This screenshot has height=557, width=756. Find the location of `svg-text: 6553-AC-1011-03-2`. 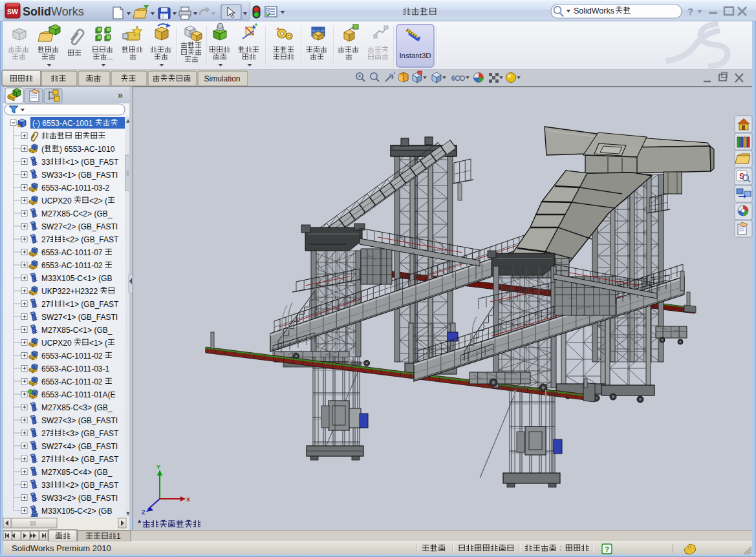

svg-text: 6553-AC-1011-03-2 is located at coordinates (76, 188).